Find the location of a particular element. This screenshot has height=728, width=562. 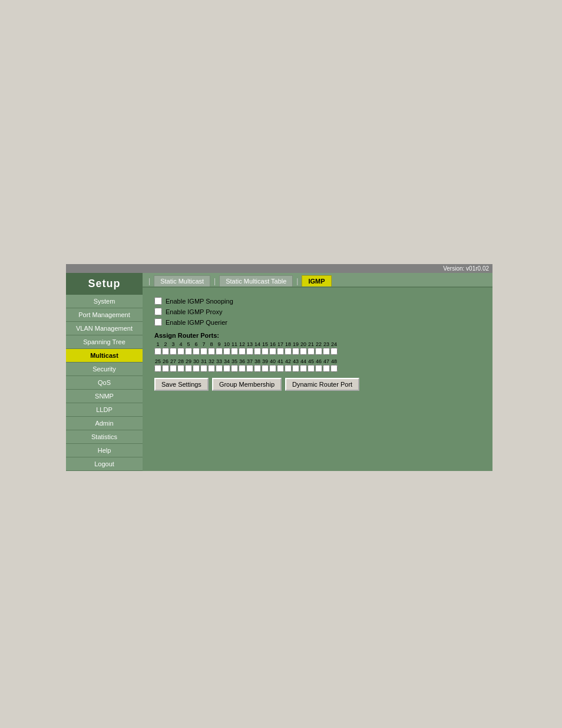

enable-igmp-proxy-label: Enable IGMP Proxy is located at coordinates (194, 312).